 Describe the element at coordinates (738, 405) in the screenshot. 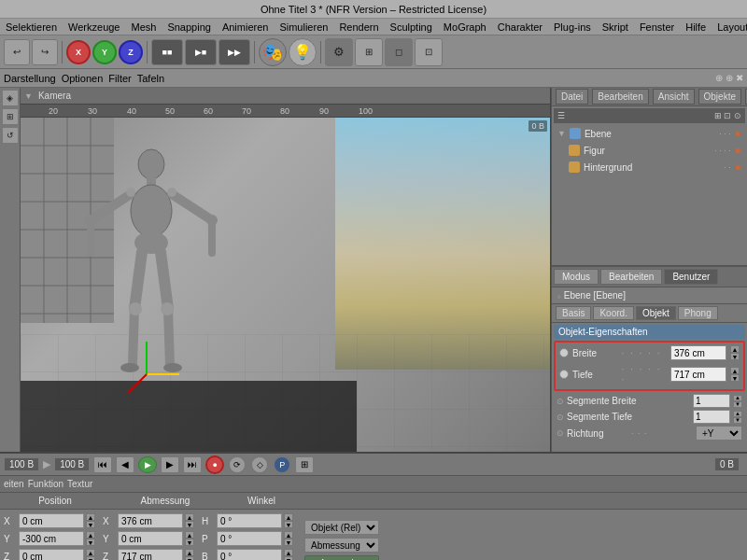

I see `seg-breite-down: ▼` at that location.